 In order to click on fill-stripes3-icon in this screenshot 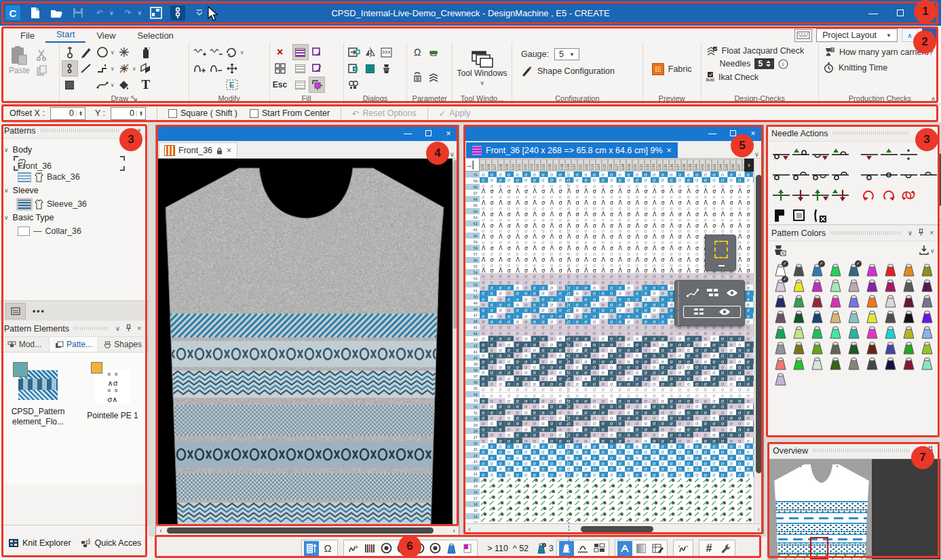, I will do `click(301, 85)`.